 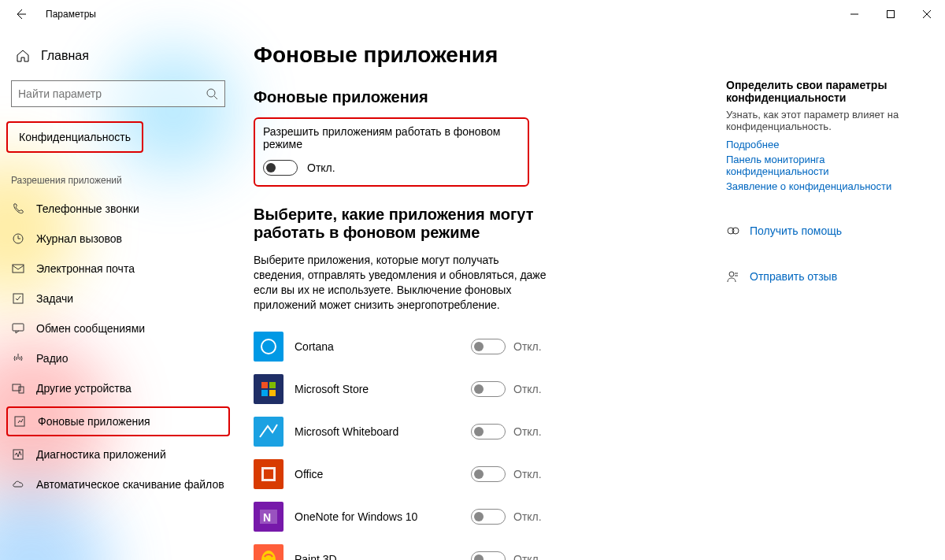 I want to click on svg-text: N, so click(x=267, y=517).